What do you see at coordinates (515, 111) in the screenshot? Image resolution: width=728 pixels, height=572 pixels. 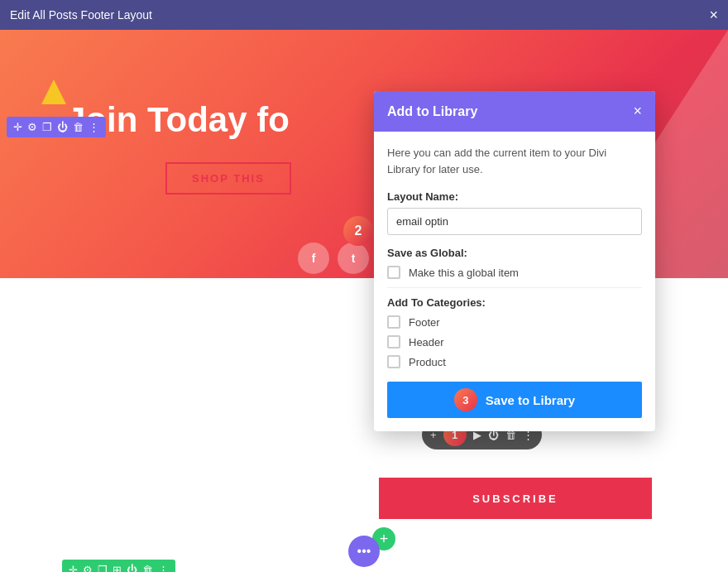 I see `modal-header: Add to Library ×` at bounding box center [515, 111].